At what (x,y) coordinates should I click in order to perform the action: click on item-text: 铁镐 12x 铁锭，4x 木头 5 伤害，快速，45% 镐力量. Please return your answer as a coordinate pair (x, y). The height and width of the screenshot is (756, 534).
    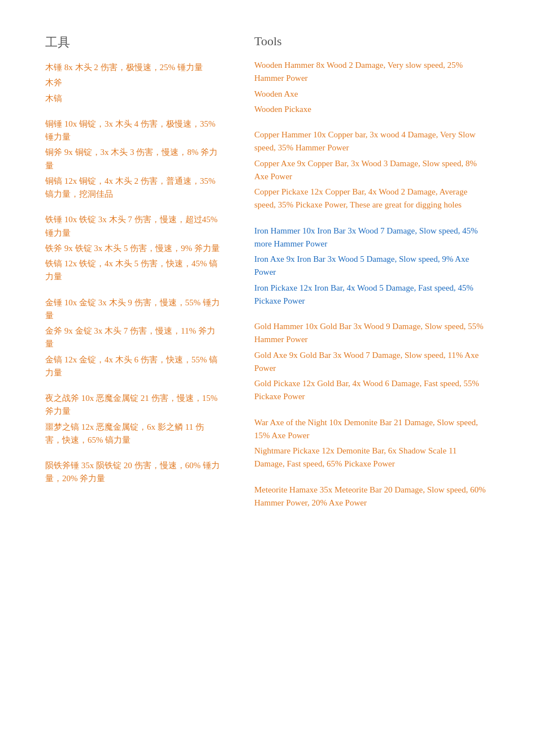
    Looking at the image, I should click on (133, 270).